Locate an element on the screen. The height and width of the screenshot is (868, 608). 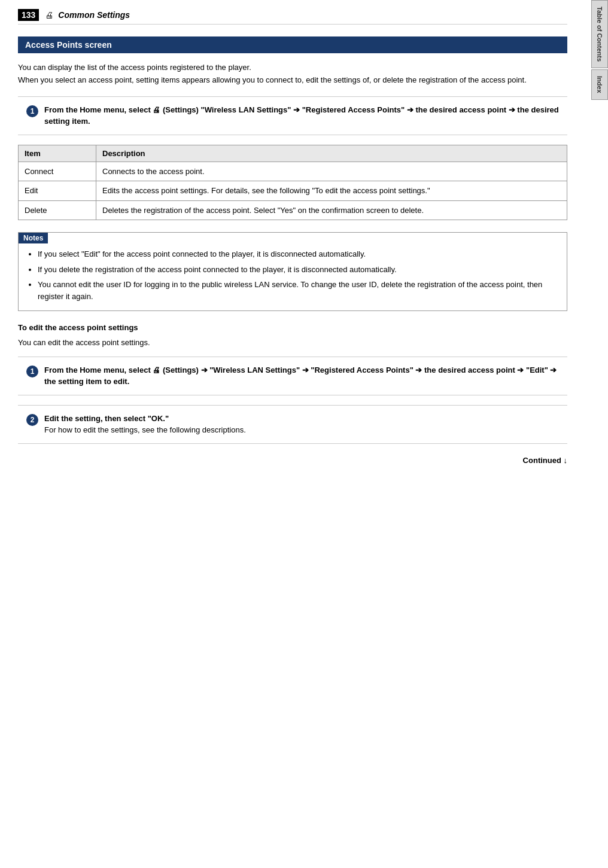
sub-step1-text: From the Home menu, select 🖨 (Settings) … is located at coordinates (302, 376).